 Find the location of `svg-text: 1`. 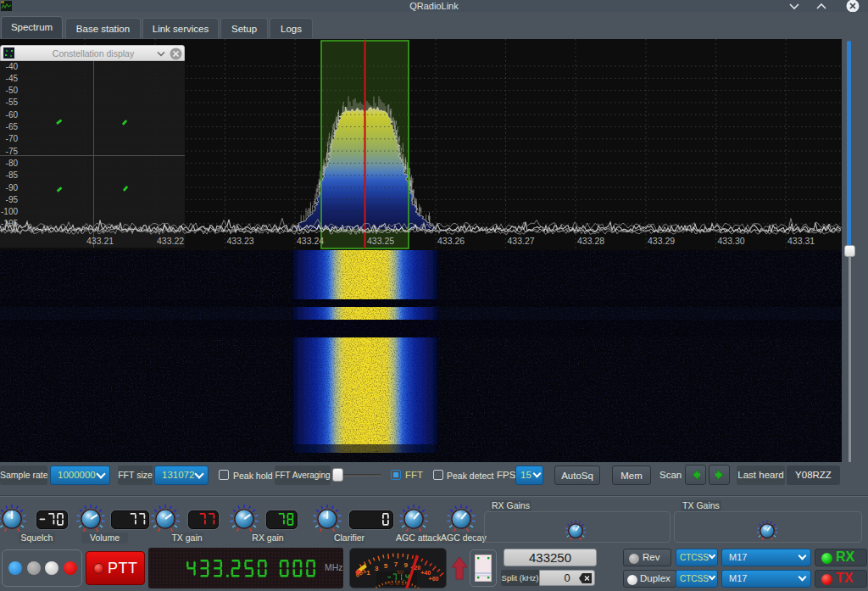

svg-text: 1 is located at coordinates (368, 573).